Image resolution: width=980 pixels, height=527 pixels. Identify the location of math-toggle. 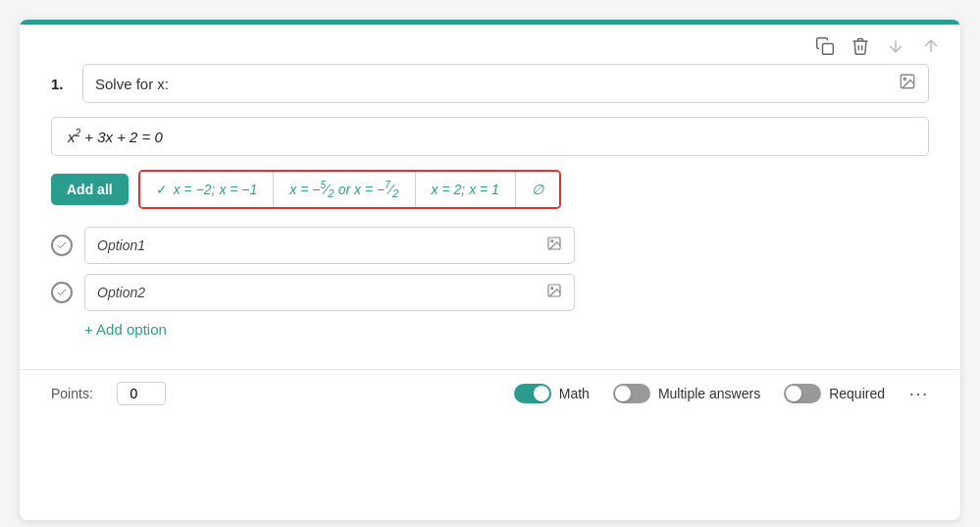
(533, 394).